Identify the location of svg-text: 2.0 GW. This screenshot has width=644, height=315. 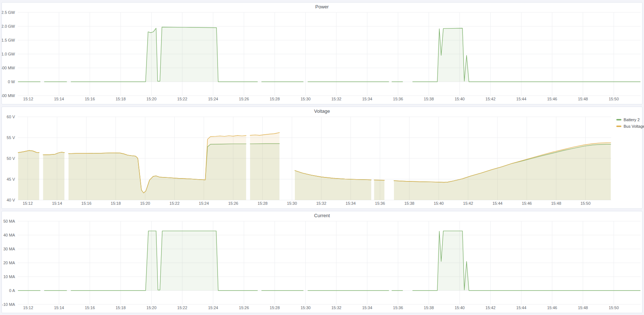
(9, 26).